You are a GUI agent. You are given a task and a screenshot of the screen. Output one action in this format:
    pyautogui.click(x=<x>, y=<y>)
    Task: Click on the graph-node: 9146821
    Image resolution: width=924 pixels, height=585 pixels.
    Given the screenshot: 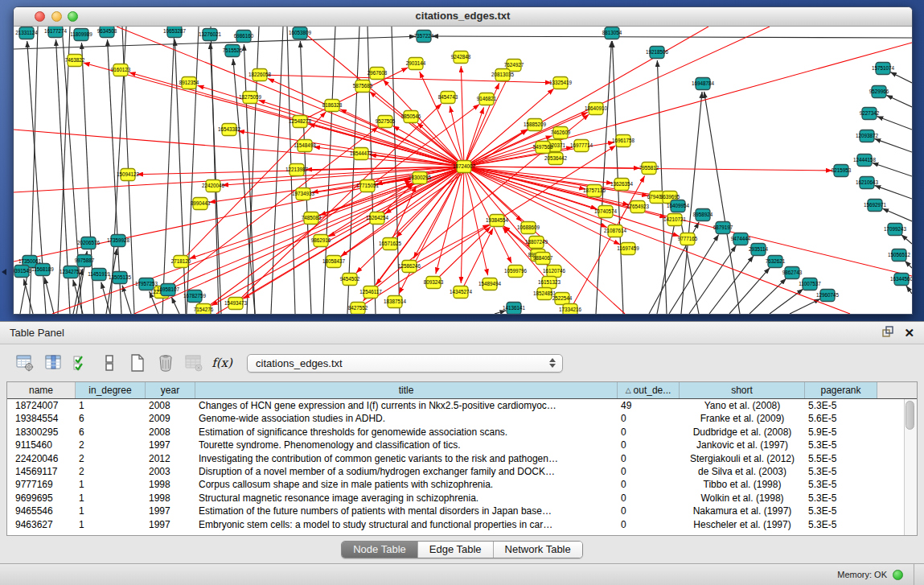 What is the action you would take?
    pyautogui.click(x=487, y=100)
    